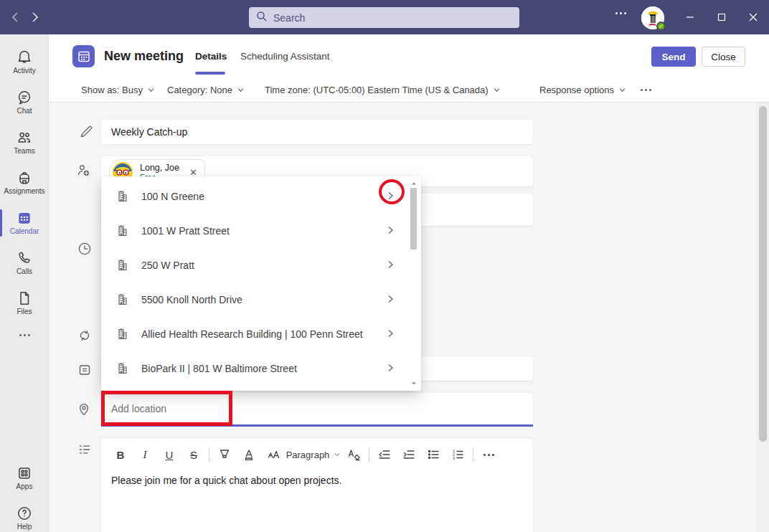 The width and height of the screenshot is (769, 532). Describe the element at coordinates (414, 384) in the screenshot. I see `scroll-down-icon` at that location.